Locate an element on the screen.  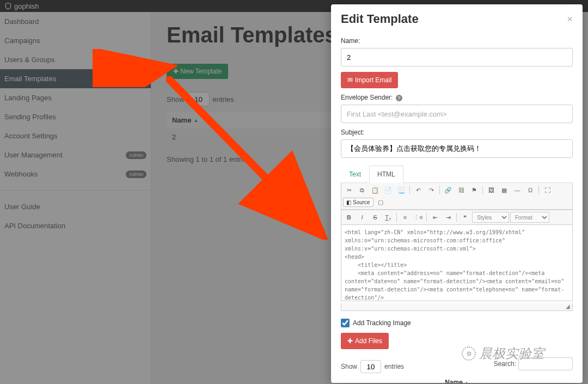
paste-icon: 📋 is located at coordinates (375, 190).